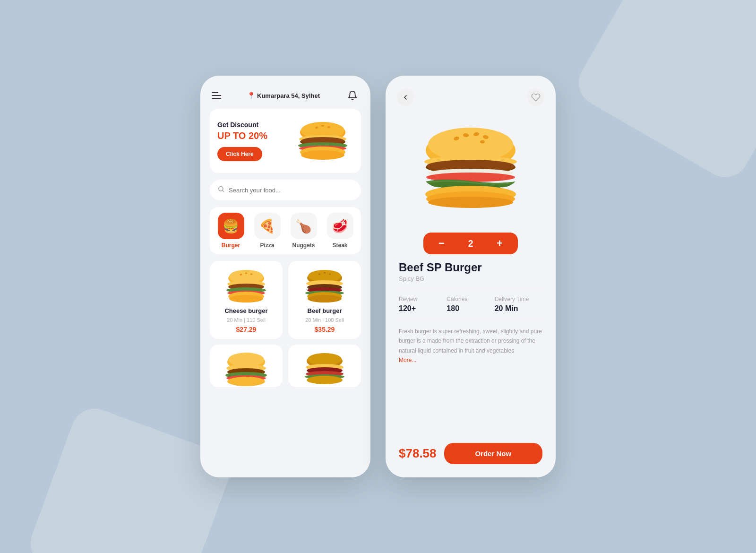 This screenshot has height=553, width=756. Describe the element at coordinates (303, 231) in the screenshot. I see `category-nuggets: 🍗 Nuggets` at that location.